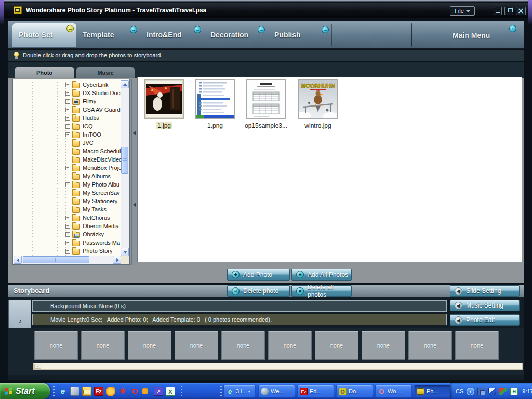  I want to click on tree-item-macro-schedul: Macro Schedul, so click(67, 151).